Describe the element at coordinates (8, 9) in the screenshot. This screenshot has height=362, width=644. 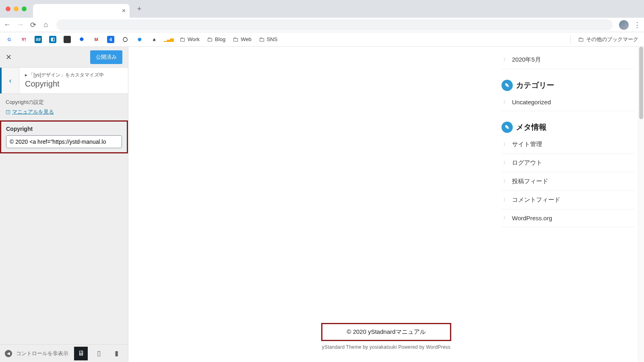
I see `close-window-button` at that location.